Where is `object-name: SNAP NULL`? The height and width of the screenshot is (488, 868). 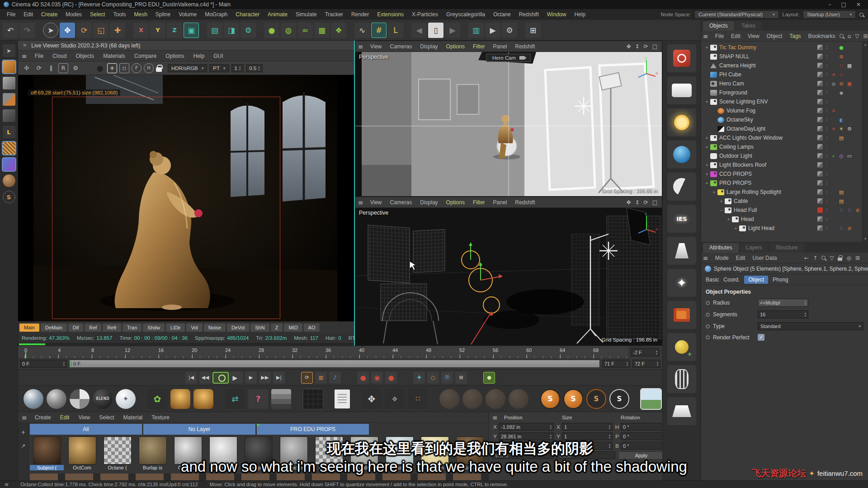 object-name: SNAP NULL is located at coordinates (734, 56).